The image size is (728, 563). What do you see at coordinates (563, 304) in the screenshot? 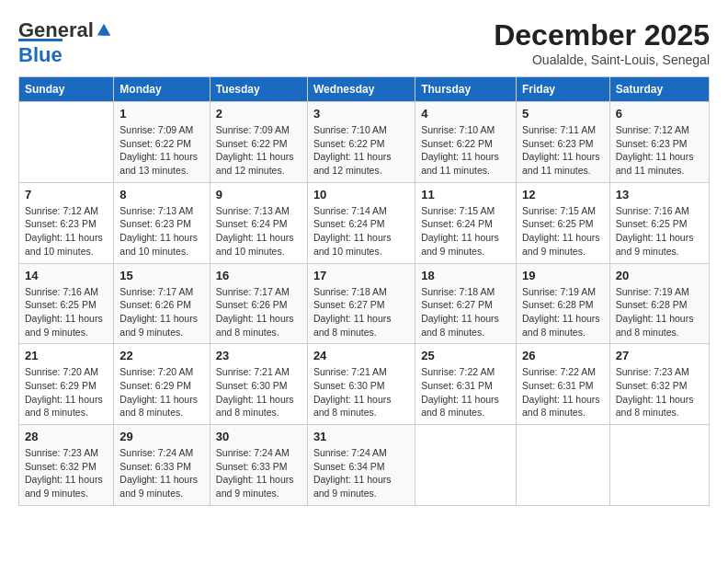
I see `calendar-cell: 19Sunrise: 7:19 AMSunset: 6:28 PMDayligh…` at bounding box center [563, 304].